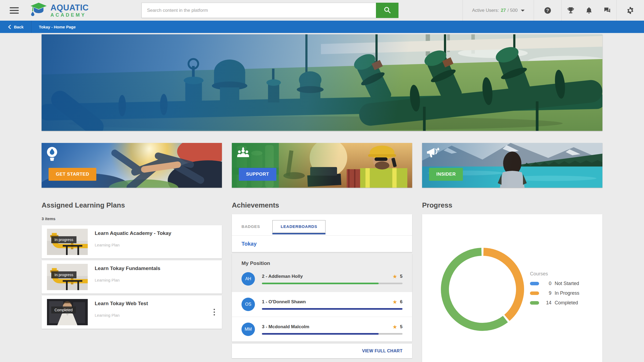 The width and height of the screenshot is (644, 362). What do you see at coordinates (270, 10) in the screenshot?
I see `search-bar` at bounding box center [270, 10].